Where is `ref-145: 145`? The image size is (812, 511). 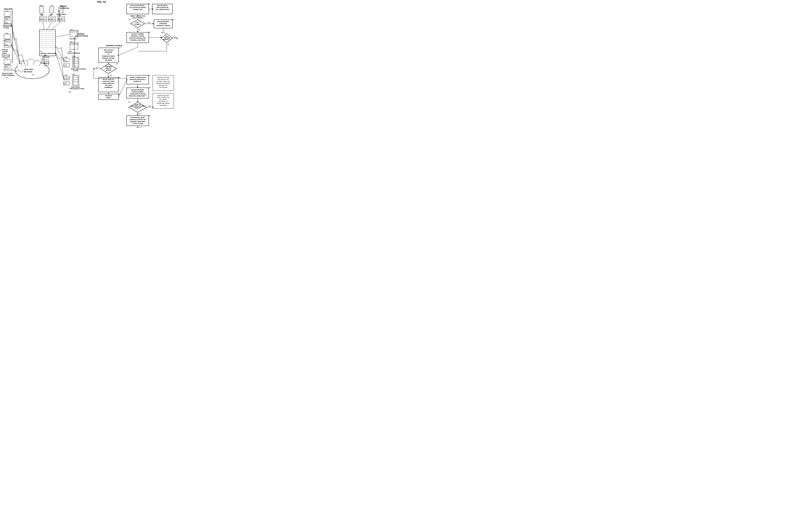
ref-145: 145 is located at coordinates (162, 33).